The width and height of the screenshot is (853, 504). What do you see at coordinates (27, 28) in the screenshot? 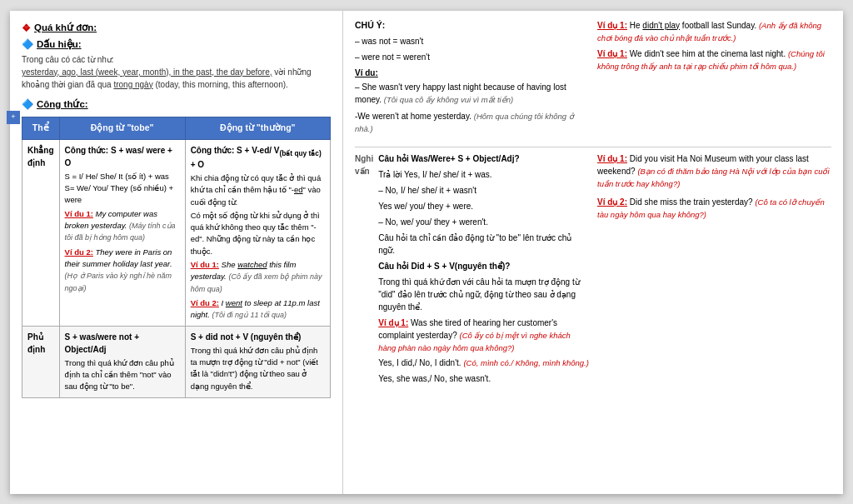
I see `diamond-icon-1: ❖` at bounding box center [27, 28].